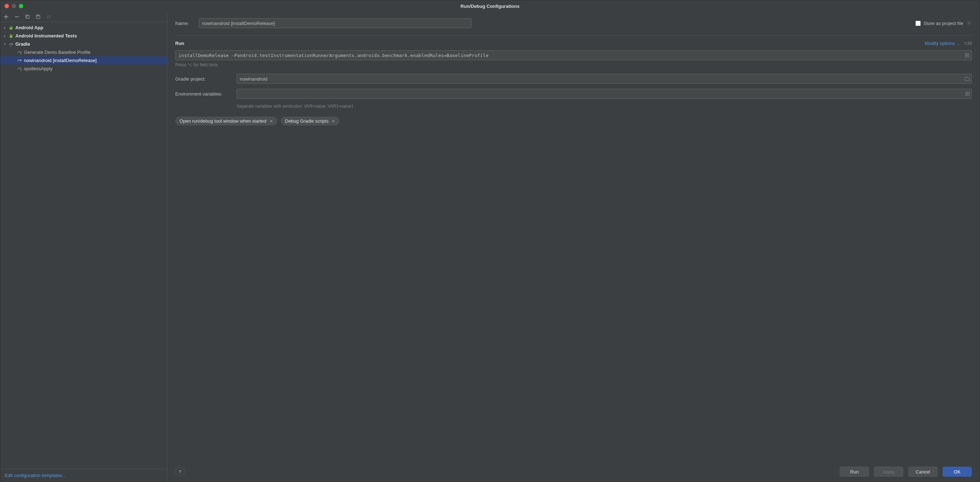 Image resolution: width=980 pixels, height=482 pixels. Describe the element at coordinates (14, 6) in the screenshot. I see `traffic-lights` at that location.